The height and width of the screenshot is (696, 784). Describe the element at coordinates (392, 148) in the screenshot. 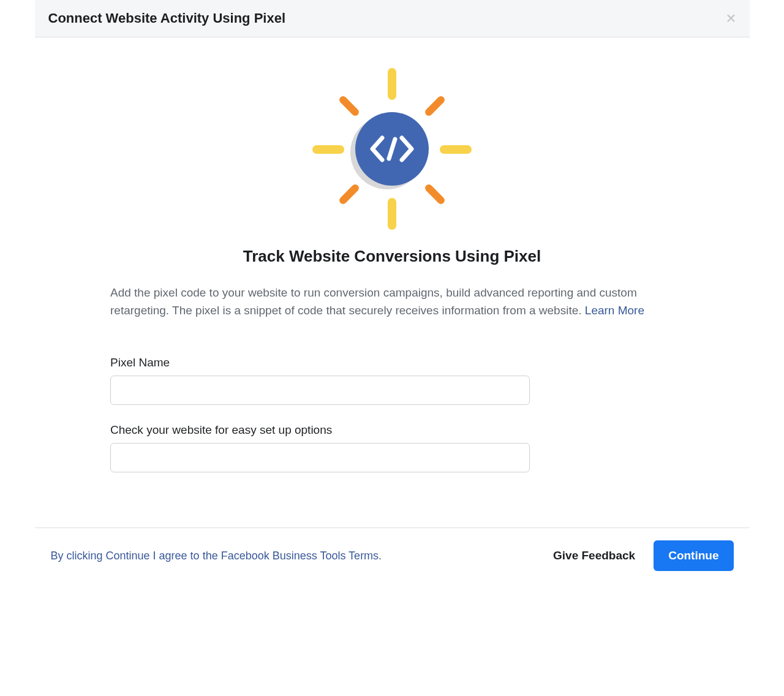

I see `pixel-sun-illustration` at that location.